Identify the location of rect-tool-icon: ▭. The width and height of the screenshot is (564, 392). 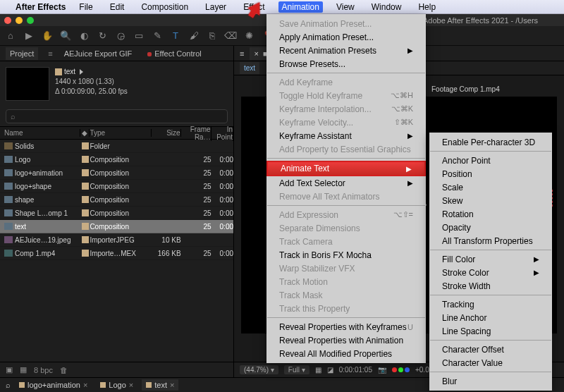
(139, 36).